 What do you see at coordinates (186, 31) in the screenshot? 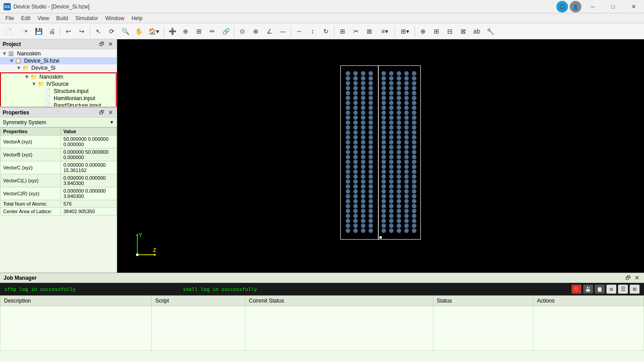
I see `toolbar-atom-btn: ⊕` at bounding box center [186, 31].